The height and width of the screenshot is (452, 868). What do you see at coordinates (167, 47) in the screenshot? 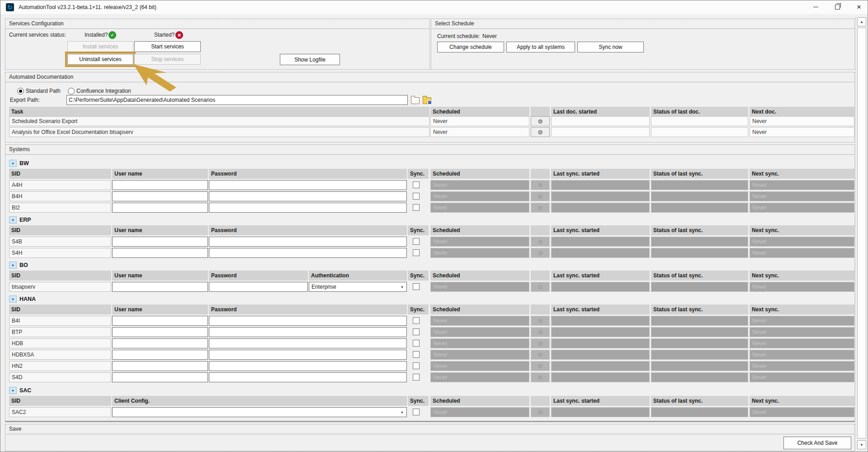
I see `start-services-button: Start services` at bounding box center [167, 47].